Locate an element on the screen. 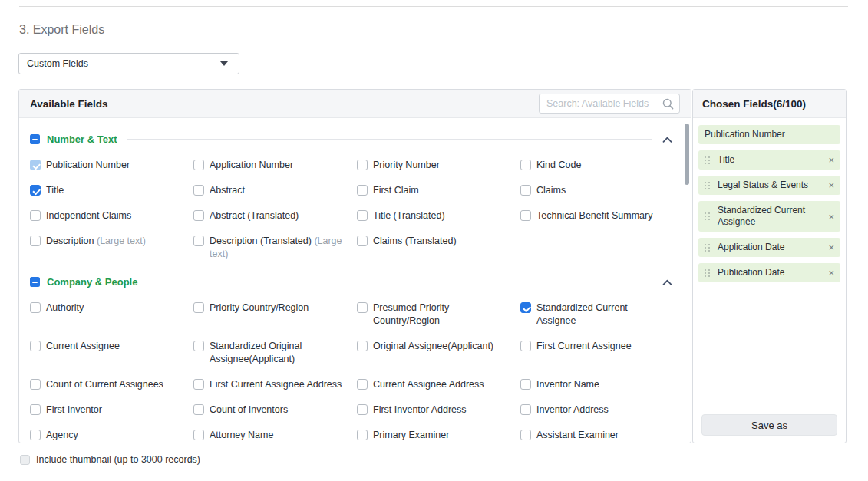 The width and height of the screenshot is (868, 481). field-checkbox-item: Attorney Name is located at coordinates (275, 436).